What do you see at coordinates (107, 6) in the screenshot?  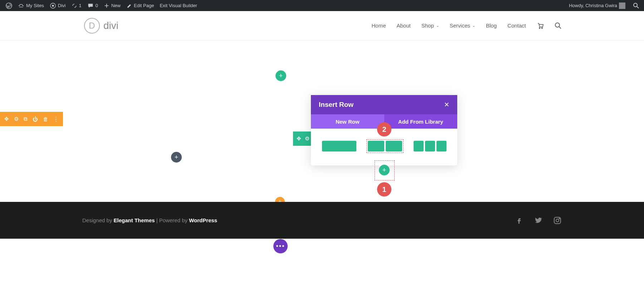 I see `plus-icon` at bounding box center [107, 6].